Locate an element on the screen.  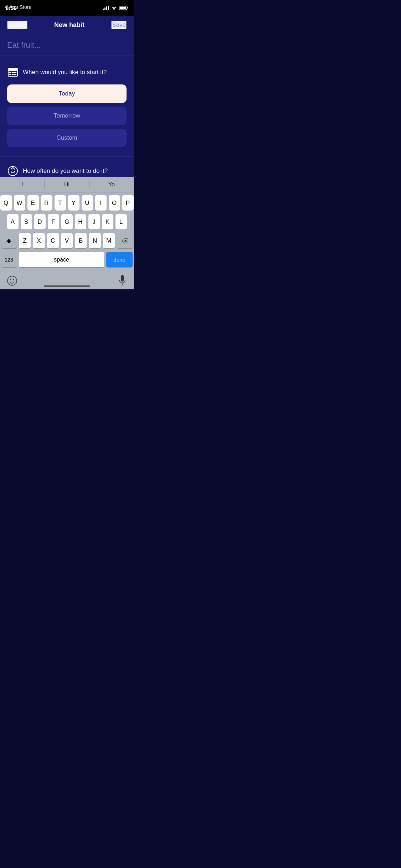
wifi-icon is located at coordinates (114, 8).